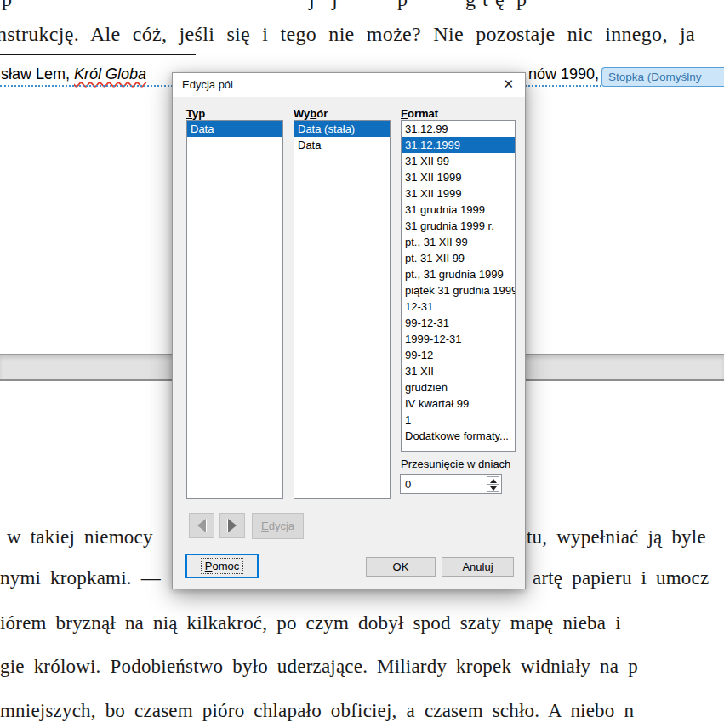 The height and width of the screenshot is (728, 724). What do you see at coordinates (509, 84) in the screenshot?
I see `close-icon: ✕` at bounding box center [509, 84].